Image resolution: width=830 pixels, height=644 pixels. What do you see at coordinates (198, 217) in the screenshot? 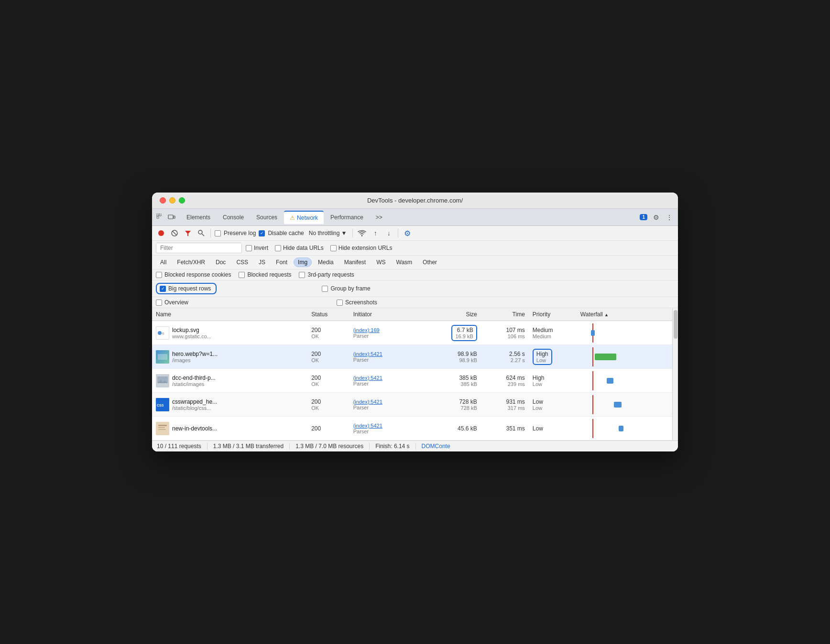
I see `tab-elements: Elements` at bounding box center [198, 217].